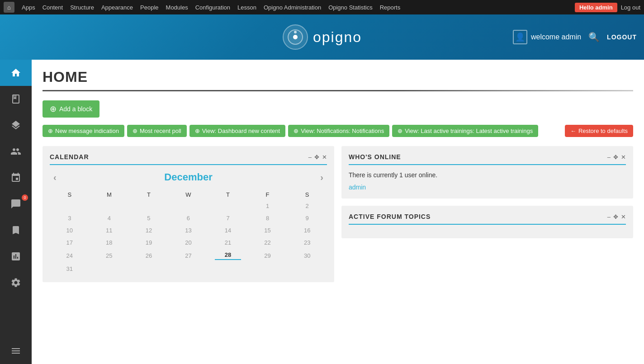  I want to click on header-right: 👤 welcome admin 🔍 LOGOUT, so click(575, 37).